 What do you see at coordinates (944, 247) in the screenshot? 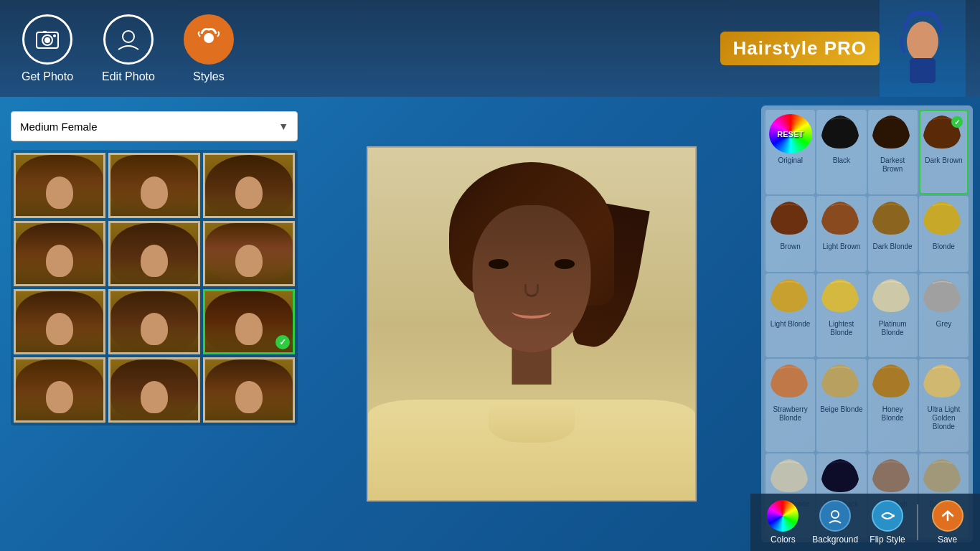
I see `color-label-blonde: Blonde` at bounding box center [944, 247].